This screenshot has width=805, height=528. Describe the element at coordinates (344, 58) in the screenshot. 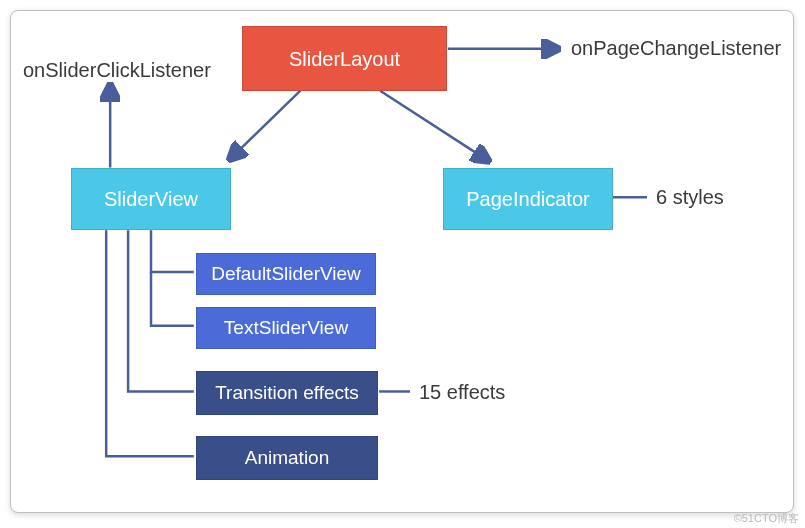

I see `node-slider-layout: SliderLayout` at that location.